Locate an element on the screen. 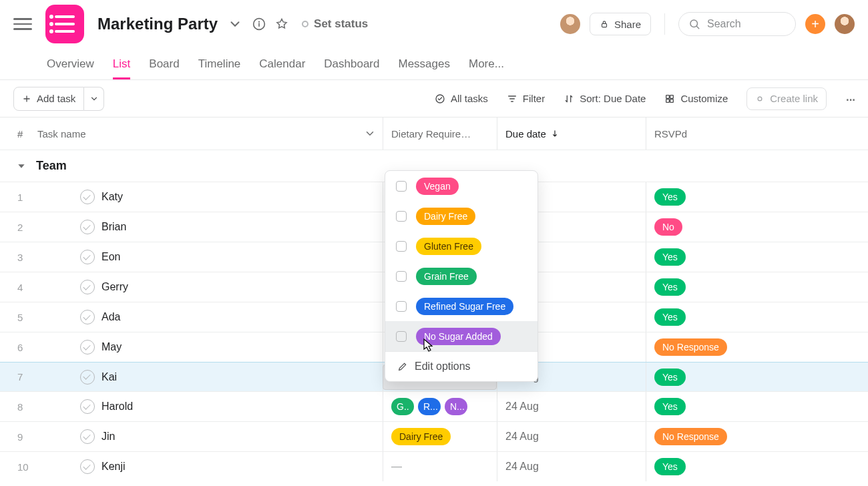 The image size is (868, 486). status-button: Set status is located at coordinates (335, 24).